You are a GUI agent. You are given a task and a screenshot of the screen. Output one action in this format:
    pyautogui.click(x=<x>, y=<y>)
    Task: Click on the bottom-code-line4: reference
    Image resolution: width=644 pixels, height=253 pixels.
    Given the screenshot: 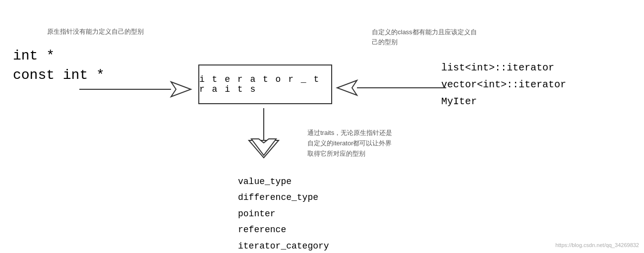 What is the action you would take?
    pyautogui.click(x=284, y=230)
    